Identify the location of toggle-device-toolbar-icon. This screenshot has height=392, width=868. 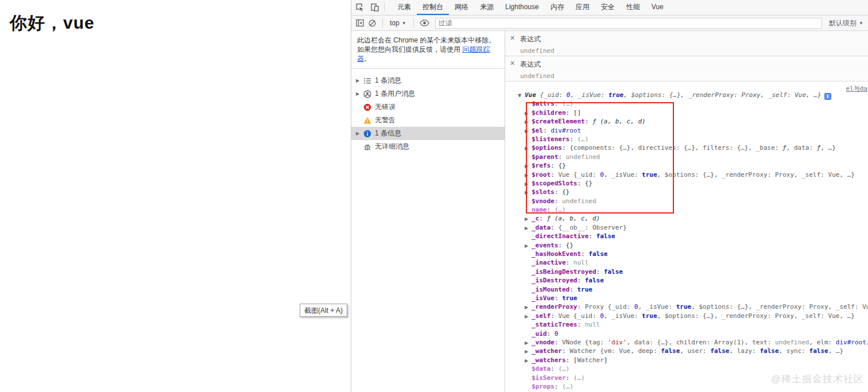
(375, 7).